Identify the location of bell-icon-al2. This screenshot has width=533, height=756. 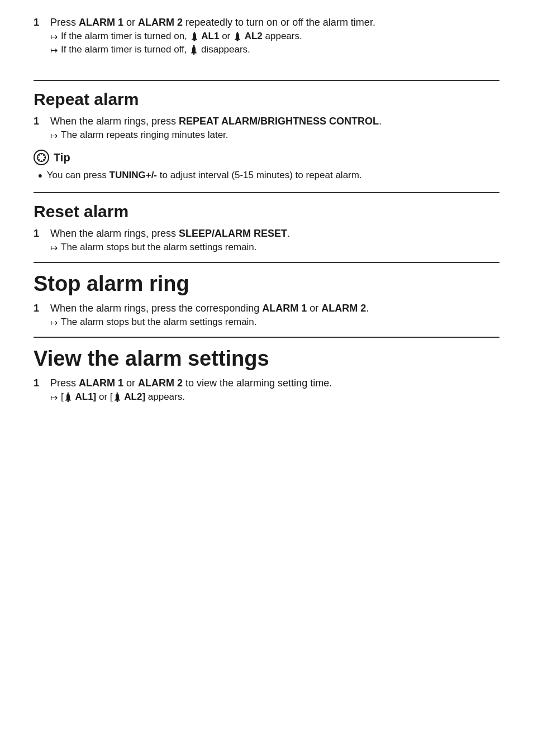
(237, 37).